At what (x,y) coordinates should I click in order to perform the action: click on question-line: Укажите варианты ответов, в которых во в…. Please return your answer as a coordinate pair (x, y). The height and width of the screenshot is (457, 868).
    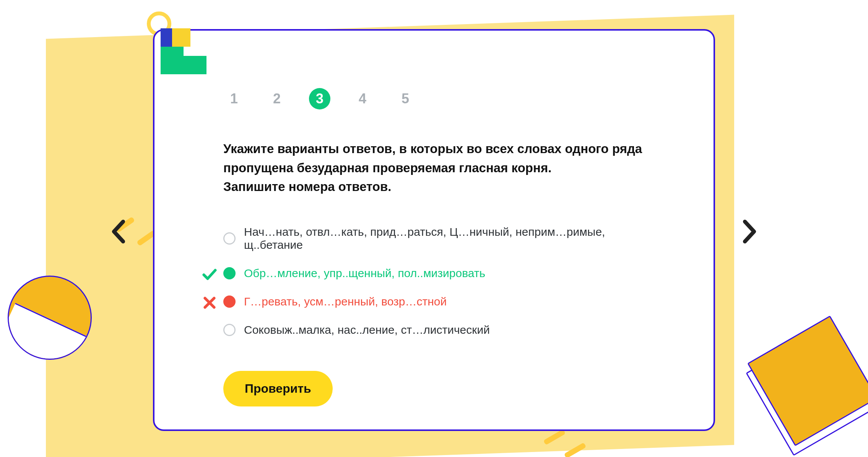
    Looking at the image, I should click on (433, 149).